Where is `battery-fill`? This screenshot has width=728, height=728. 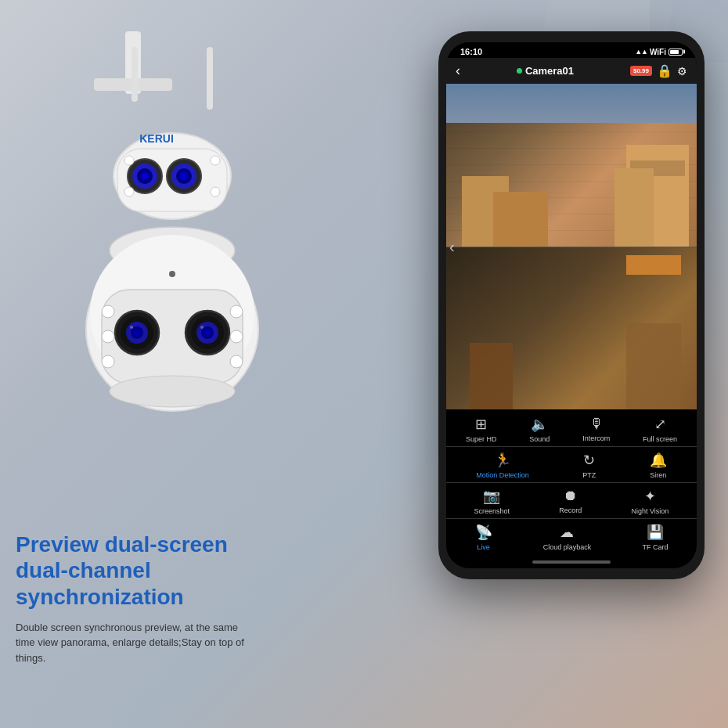 battery-fill is located at coordinates (675, 52).